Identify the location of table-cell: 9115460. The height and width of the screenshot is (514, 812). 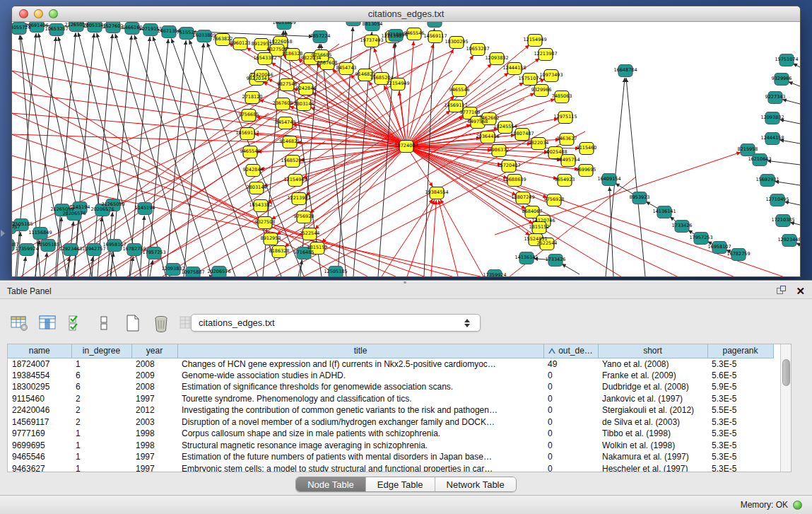
(40, 399).